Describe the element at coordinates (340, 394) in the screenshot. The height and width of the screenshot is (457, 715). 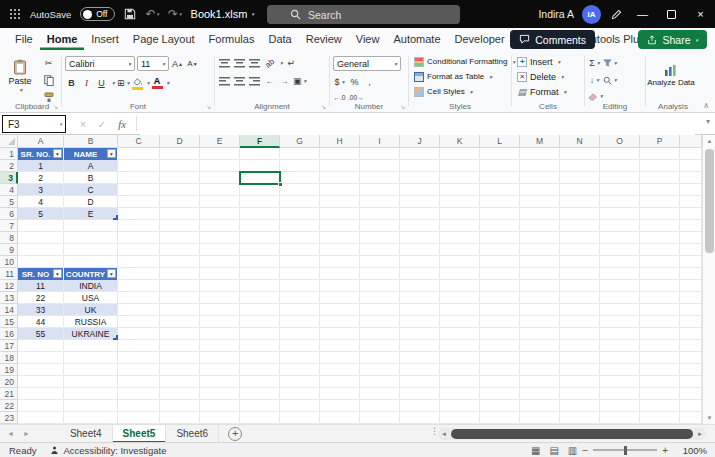
I see `cell-H21` at that location.